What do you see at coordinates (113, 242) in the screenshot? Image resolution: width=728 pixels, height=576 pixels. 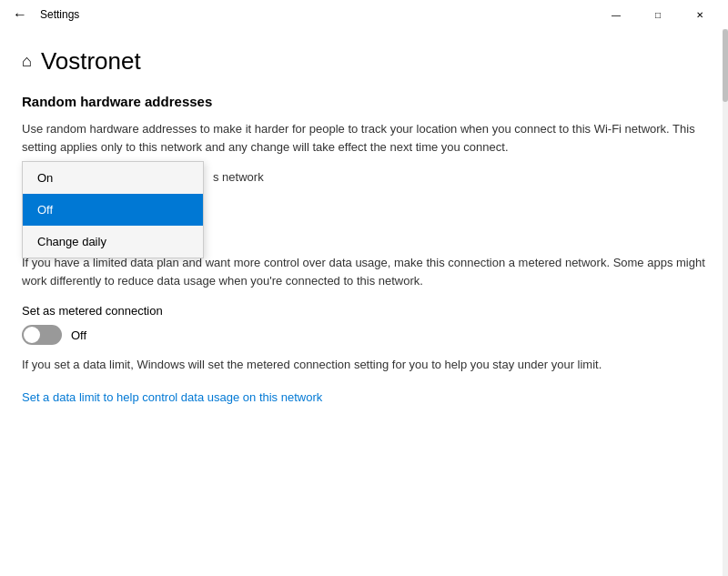 I see `dropdown-option-change-daily: Change daily` at bounding box center [113, 242].